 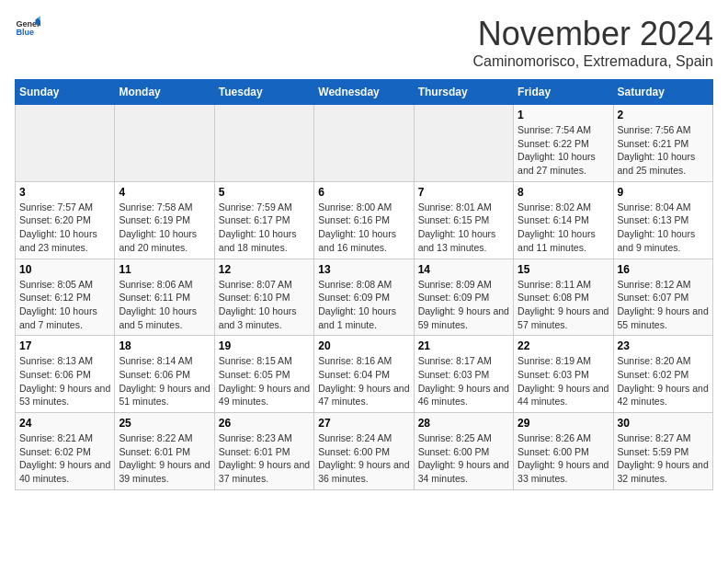 What do you see at coordinates (663, 297) in the screenshot?
I see `calendar-cell: 16Sunrise: 8:12 AMSunset: 6:07 PMDayligh…` at bounding box center [663, 297].